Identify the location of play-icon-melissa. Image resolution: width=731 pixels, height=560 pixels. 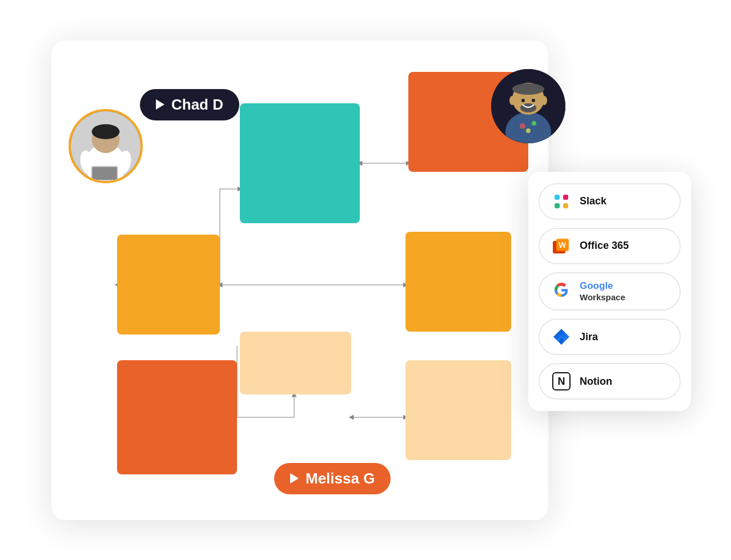
(295, 478).